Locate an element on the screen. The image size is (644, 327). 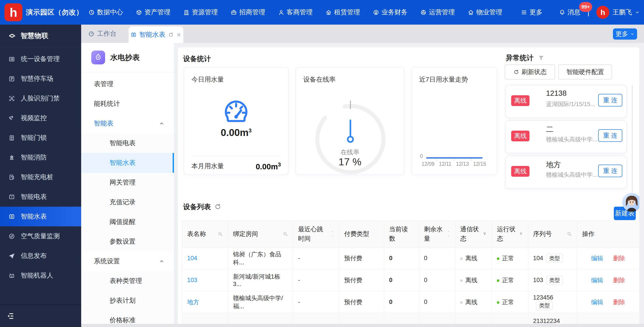
nav-item-person: 客商管理 is located at coordinates (296, 12).